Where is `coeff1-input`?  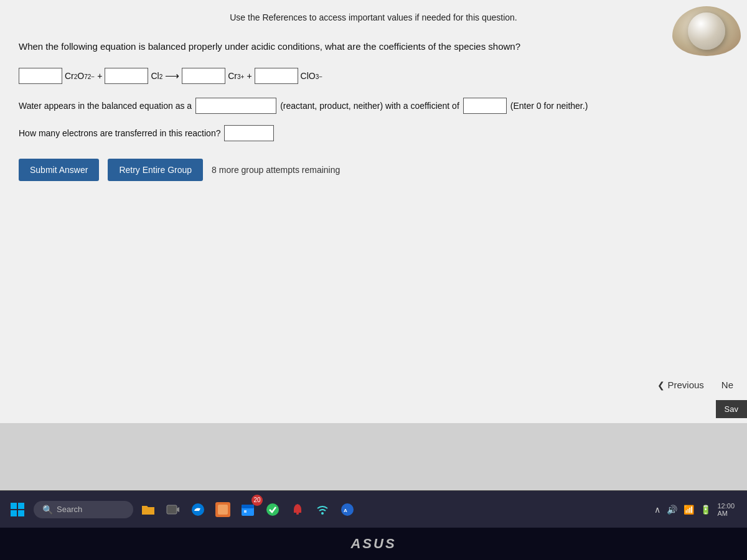
coeff1-input is located at coordinates (40, 76).